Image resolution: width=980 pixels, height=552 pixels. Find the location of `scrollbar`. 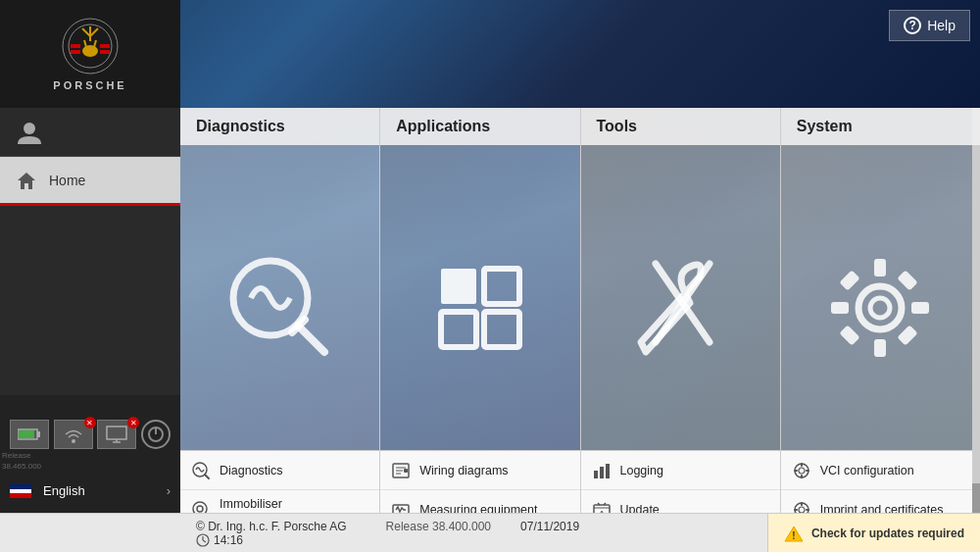

scrollbar is located at coordinates (976, 310).